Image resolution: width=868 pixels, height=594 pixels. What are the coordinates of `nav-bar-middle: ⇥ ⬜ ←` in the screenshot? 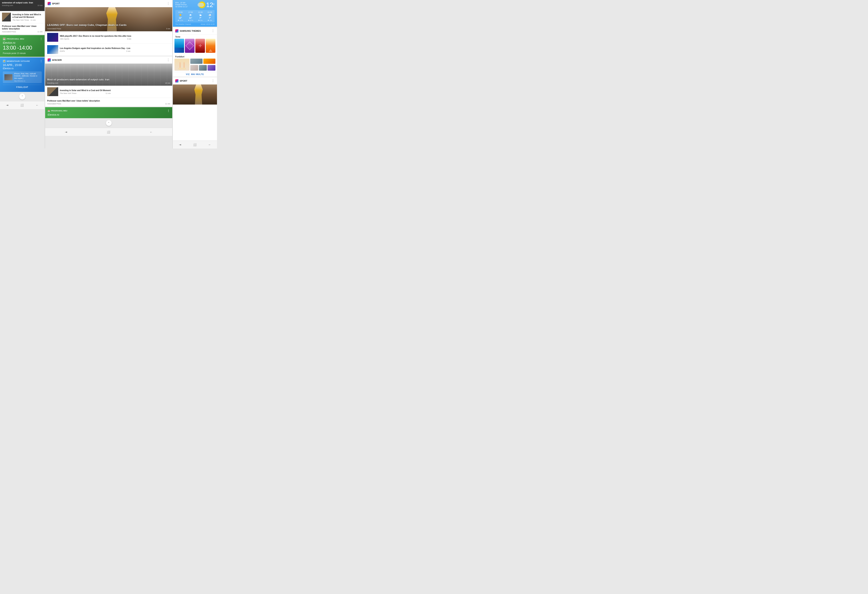 It's located at (109, 132).